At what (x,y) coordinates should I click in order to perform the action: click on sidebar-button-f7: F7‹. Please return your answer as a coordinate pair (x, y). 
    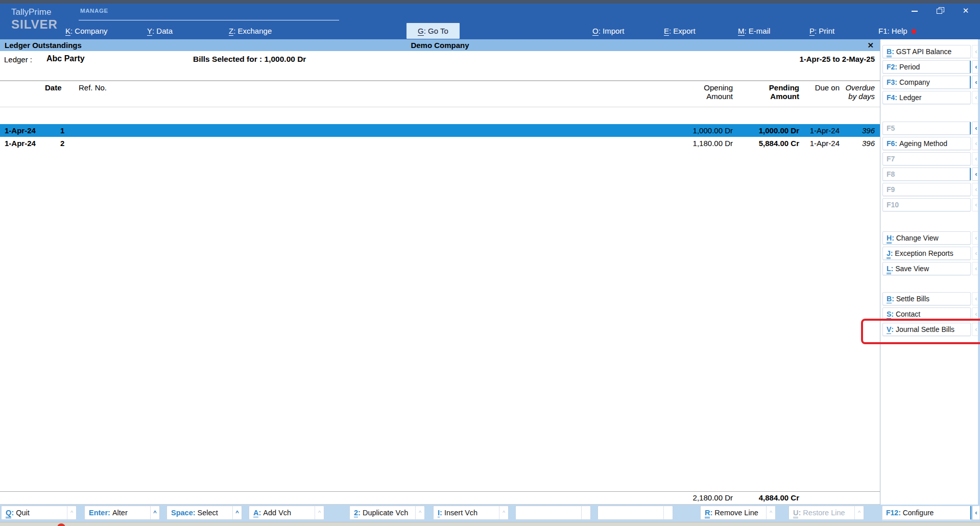
    Looking at the image, I should click on (931, 159).